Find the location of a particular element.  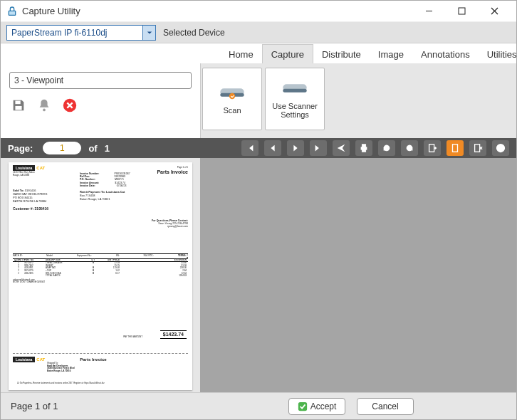

scan-label: Scan is located at coordinates (232, 110).